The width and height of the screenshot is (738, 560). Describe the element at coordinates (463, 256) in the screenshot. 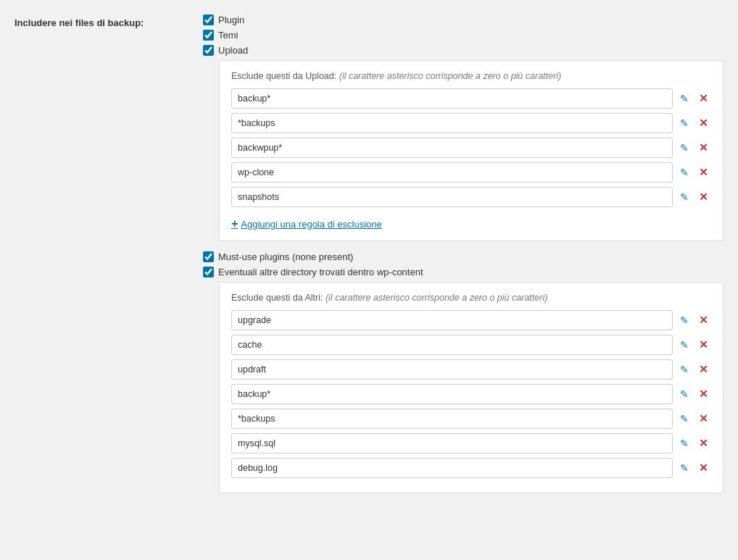

I see `checkbox-row-cb-mustuse: Must-use plugins (none present)` at that location.